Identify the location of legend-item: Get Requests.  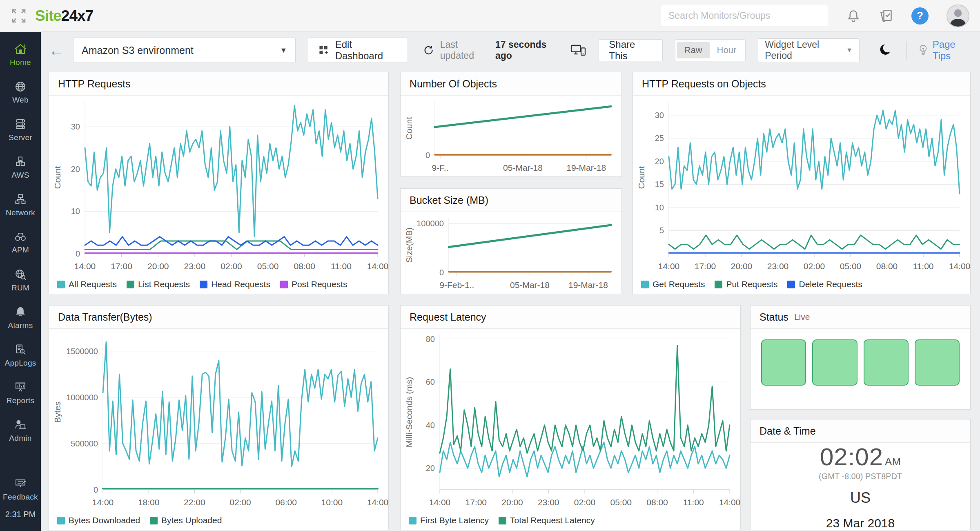
(673, 284).